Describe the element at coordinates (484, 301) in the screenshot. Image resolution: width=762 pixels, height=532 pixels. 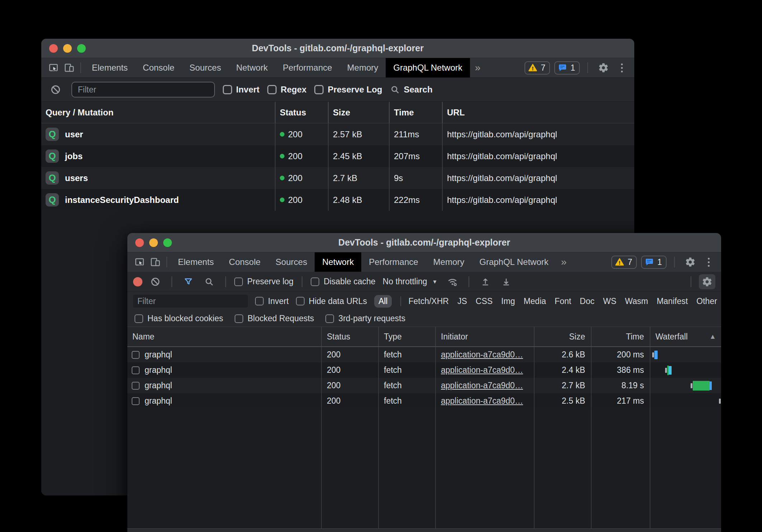
I see `resource-type-filter: CSS` at that location.